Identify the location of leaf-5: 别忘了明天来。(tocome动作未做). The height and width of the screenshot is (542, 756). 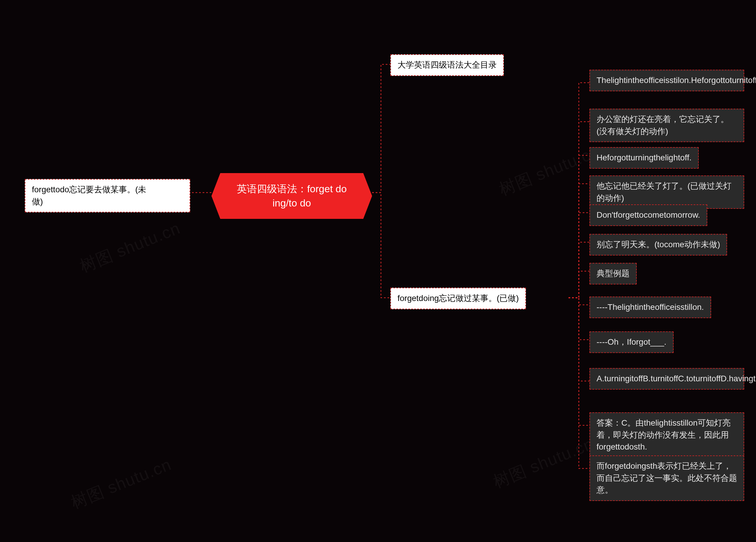
(658, 245).